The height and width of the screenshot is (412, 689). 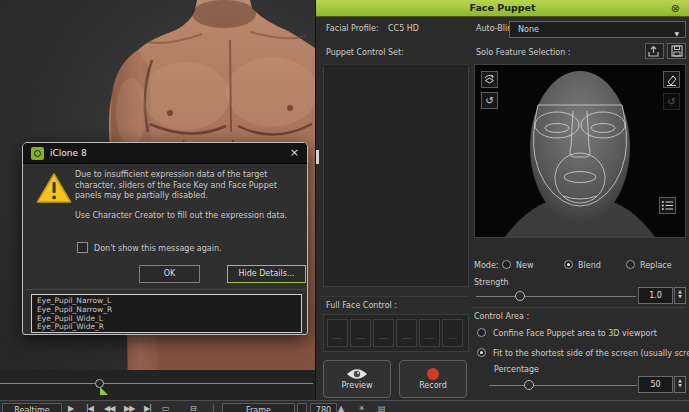 I want to click on playhead-marker, so click(x=104, y=391).